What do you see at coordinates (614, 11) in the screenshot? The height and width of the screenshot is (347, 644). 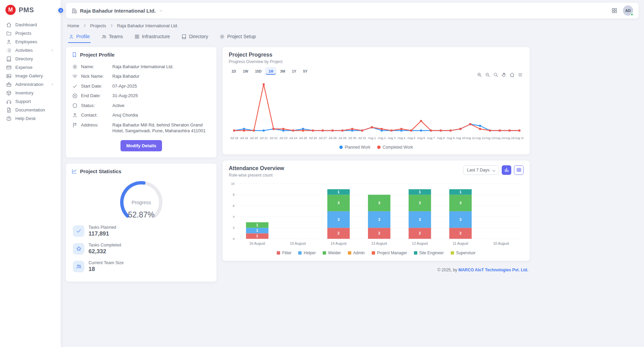 I see `apps-grid-button` at bounding box center [614, 11].